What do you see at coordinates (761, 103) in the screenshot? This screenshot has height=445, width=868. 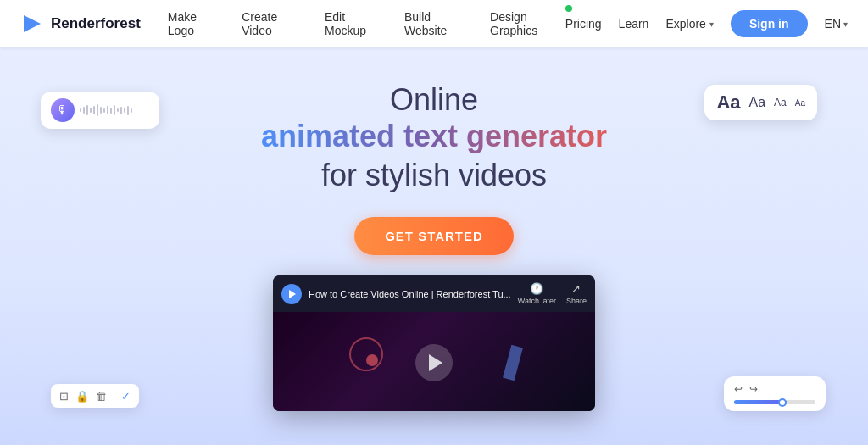 I see `font-size-widget: Aa Aa Aa Aa` at bounding box center [761, 103].